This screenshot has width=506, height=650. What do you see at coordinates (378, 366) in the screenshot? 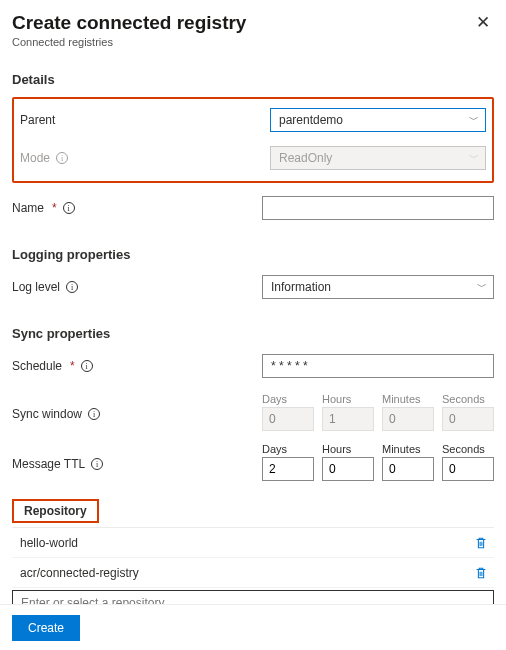
I see `schedule-input` at bounding box center [378, 366].